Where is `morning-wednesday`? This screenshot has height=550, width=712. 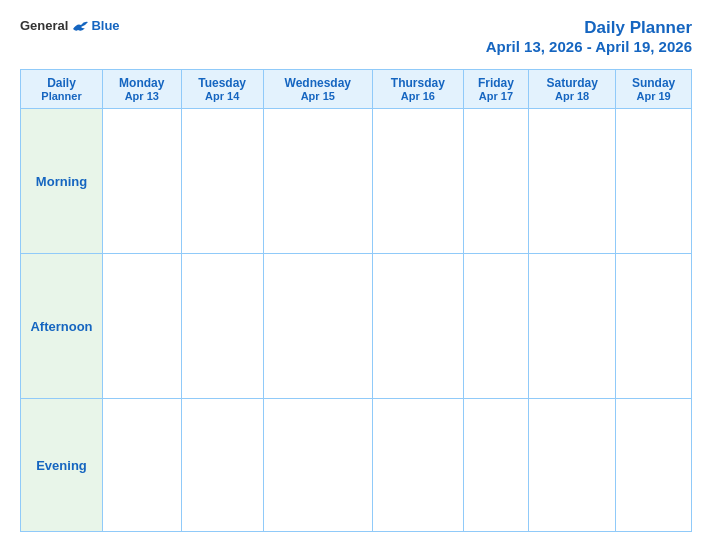 morning-wednesday is located at coordinates (318, 182).